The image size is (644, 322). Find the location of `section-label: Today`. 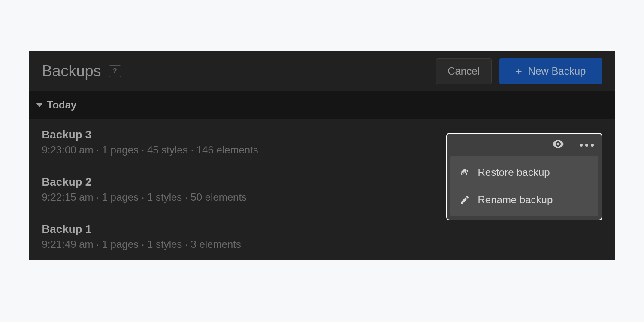

section-label: Today is located at coordinates (62, 105).